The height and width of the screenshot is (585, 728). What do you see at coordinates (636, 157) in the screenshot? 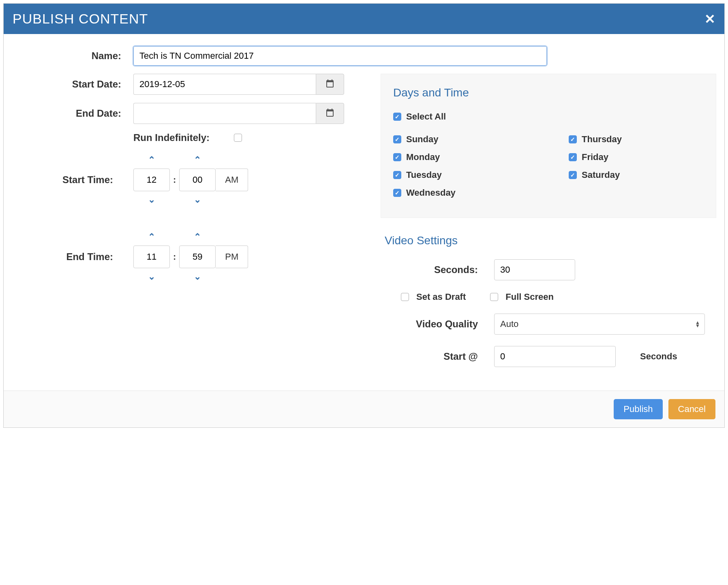
I see `day-option-friday: Friday` at bounding box center [636, 157].